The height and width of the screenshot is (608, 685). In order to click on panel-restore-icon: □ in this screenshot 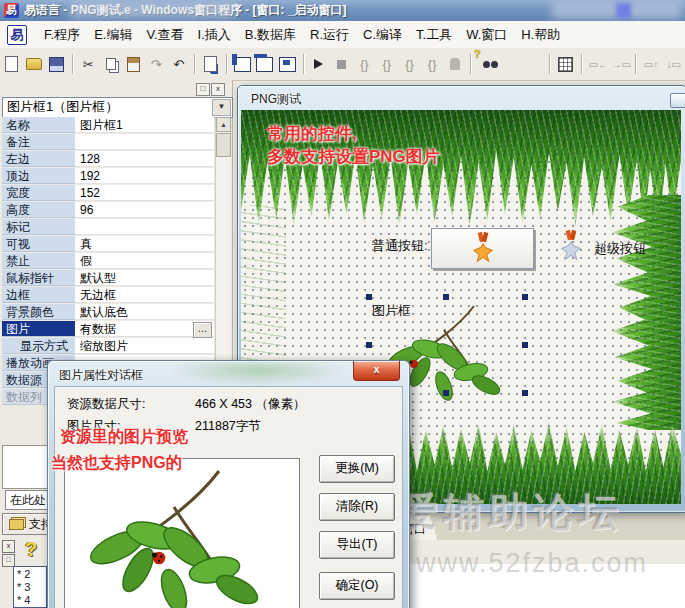, I will do `click(203, 90)`.